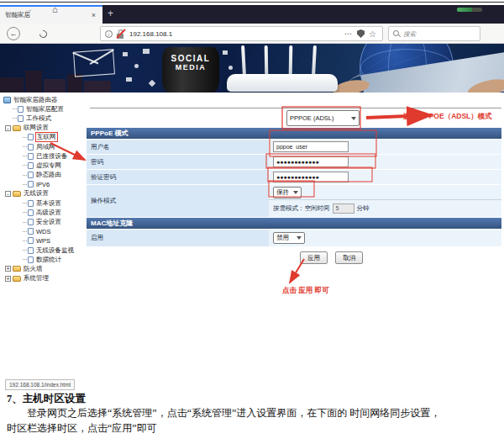 This screenshot has height=444, width=504. I want to click on panel-top-divider, so click(296, 108).